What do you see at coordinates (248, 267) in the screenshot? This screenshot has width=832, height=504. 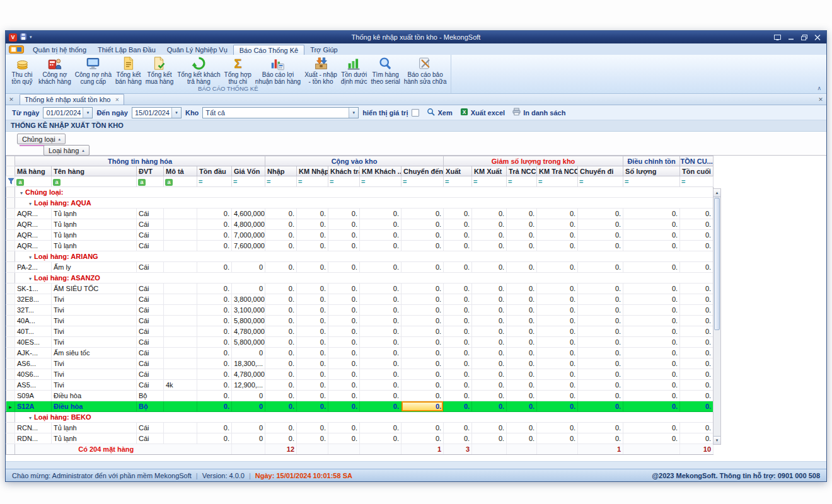 I see `cell-gia_von: 0` at bounding box center [248, 267].